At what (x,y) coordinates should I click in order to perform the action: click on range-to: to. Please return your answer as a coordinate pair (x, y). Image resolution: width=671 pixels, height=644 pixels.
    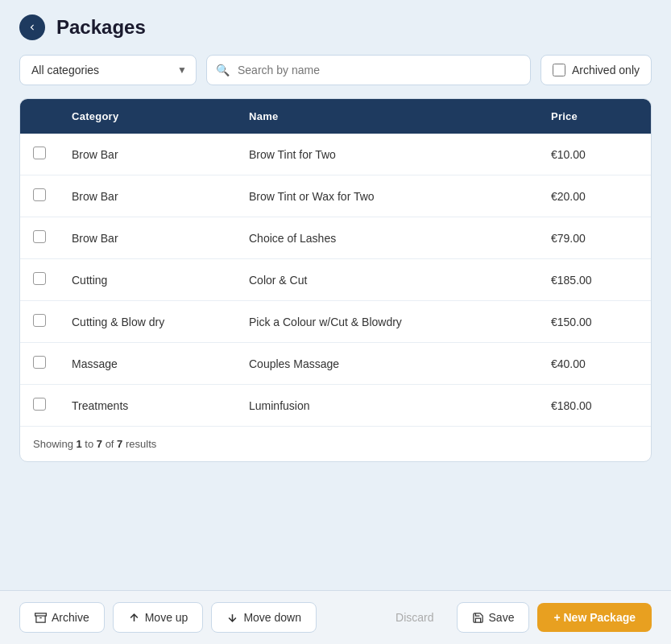
    Looking at the image, I should click on (89, 444).